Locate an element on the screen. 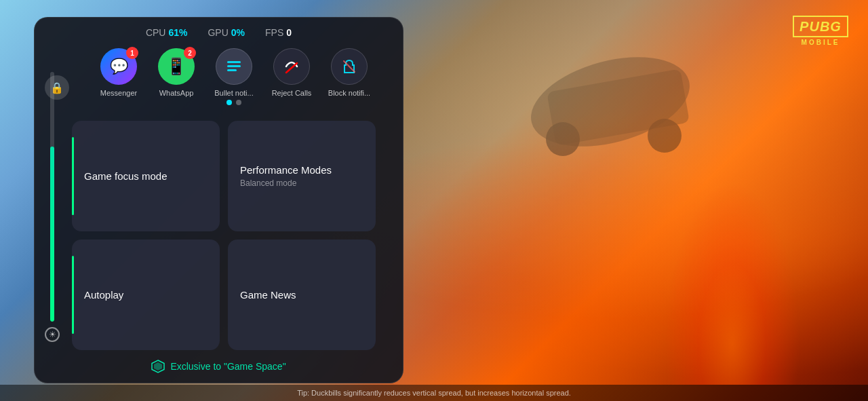 The image size is (868, 401). app-item-messenger: 💬 1 Messenger is located at coordinates (119, 73).